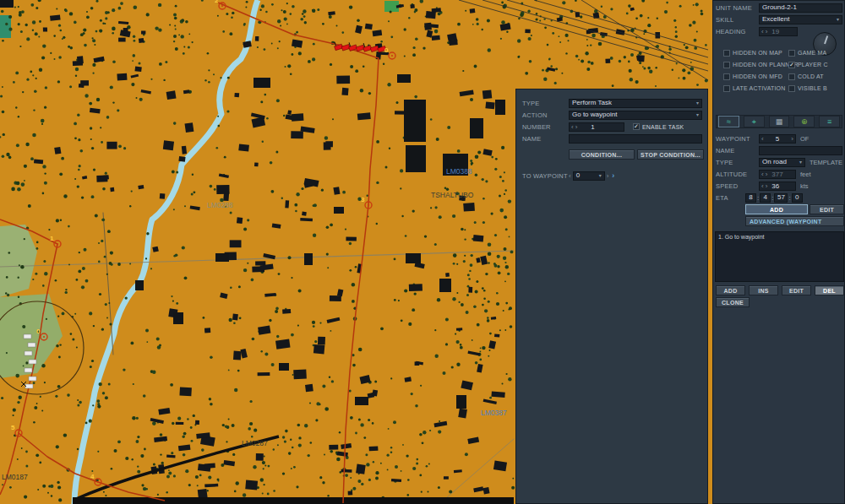  I want to click on waypoint-type-dropdown: On road ▾, so click(782, 162).